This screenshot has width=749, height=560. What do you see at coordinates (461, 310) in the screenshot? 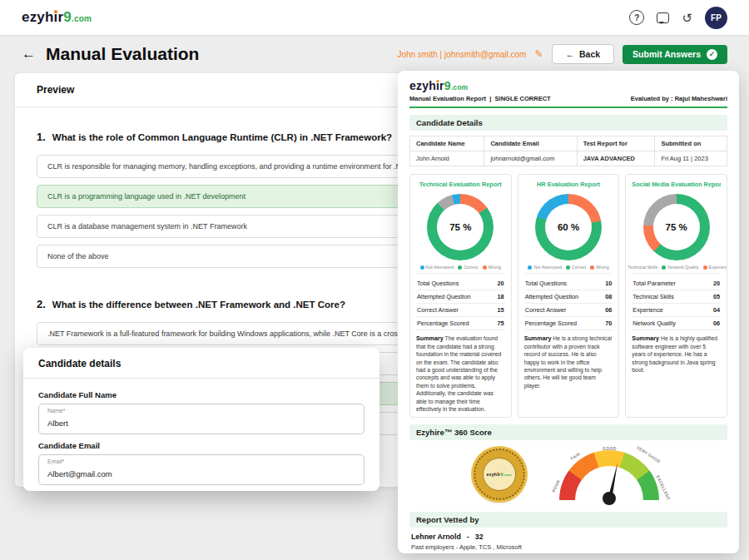
I see `stat-row: Correct Answer15` at bounding box center [461, 310].